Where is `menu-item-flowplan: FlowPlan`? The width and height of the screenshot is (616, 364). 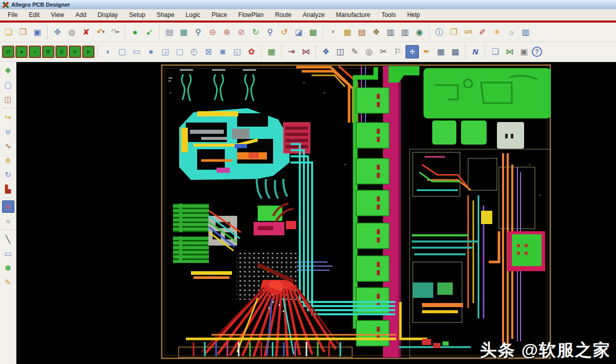 menu-item-flowplan: FlowPlan is located at coordinates (251, 15).